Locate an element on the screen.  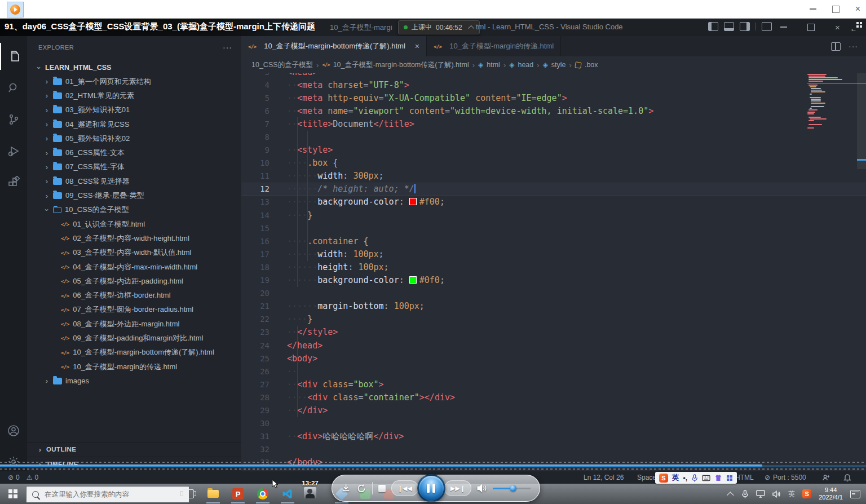
code-line-18: 18······height: 100px; is located at coordinates (554, 267).